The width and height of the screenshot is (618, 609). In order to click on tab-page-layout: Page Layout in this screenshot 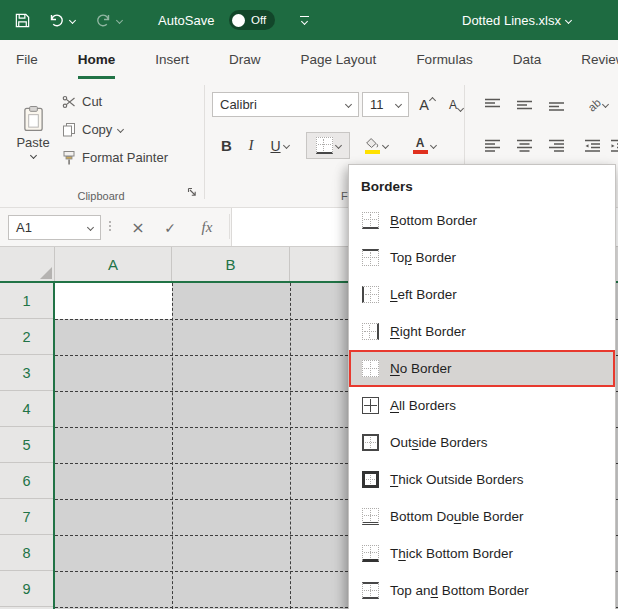, I will do `click(339, 60)`.